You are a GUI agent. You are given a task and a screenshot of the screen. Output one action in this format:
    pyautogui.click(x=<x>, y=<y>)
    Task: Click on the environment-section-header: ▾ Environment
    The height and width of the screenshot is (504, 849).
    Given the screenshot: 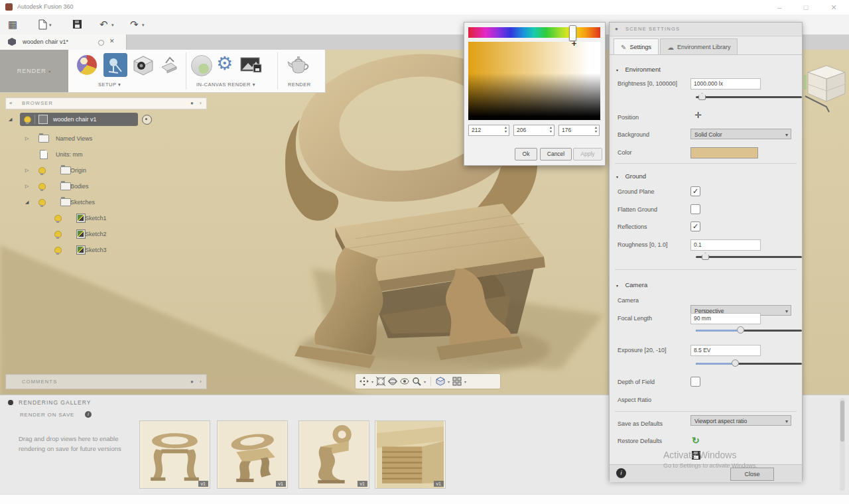 What is the action you would take?
    pyautogui.click(x=638, y=68)
    